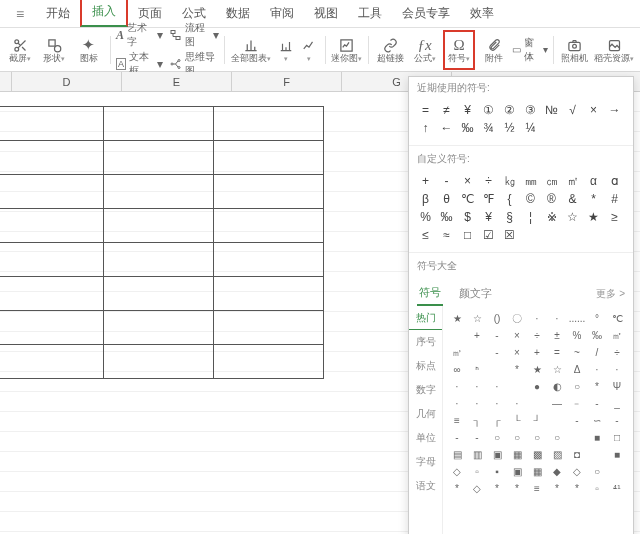  Describe the element at coordinates (530, 128) in the screenshot. I see `symbol-item: ¼` at that location.